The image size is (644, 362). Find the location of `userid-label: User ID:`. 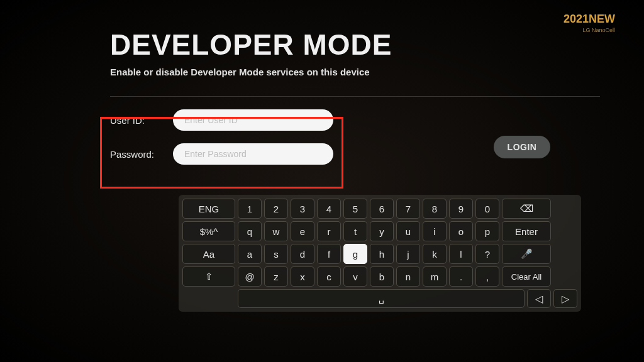

userid-label: User ID: is located at coordinates (137, 121).